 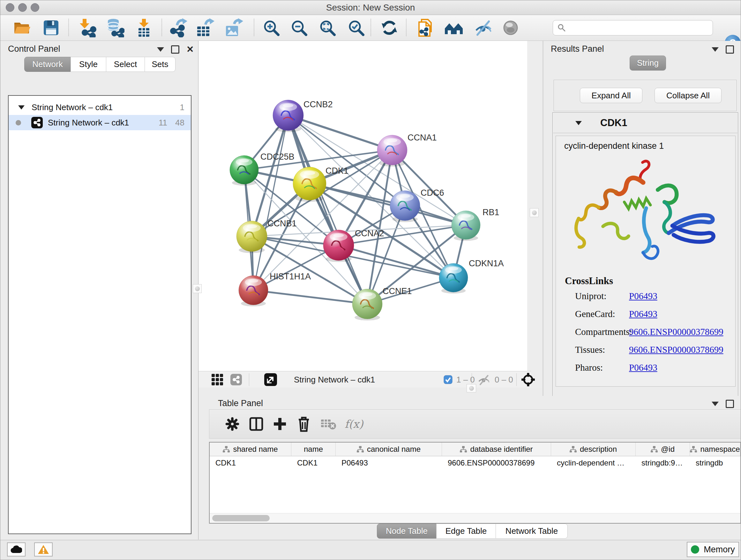 What do you see at coordinates (280, 424) in the screenshot?
I see `create-column-plus-icon` at bounding box center [280, 424].